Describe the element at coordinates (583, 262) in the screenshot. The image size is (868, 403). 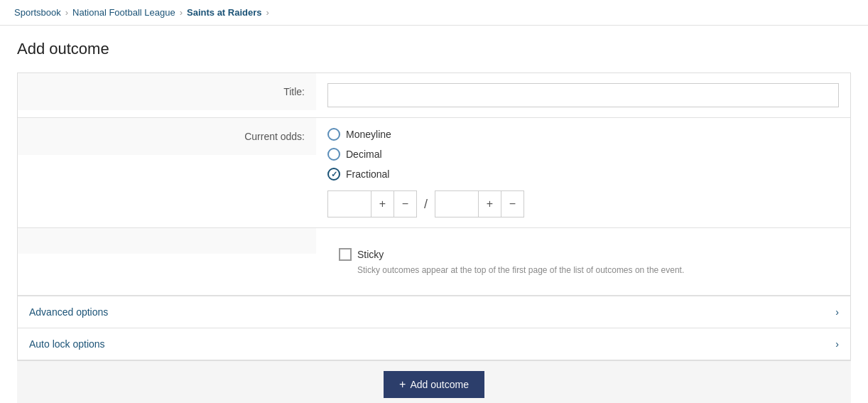
I see `sticky-checkbox-container: Sticky Sticky outcomes appear at the top…` at that location.